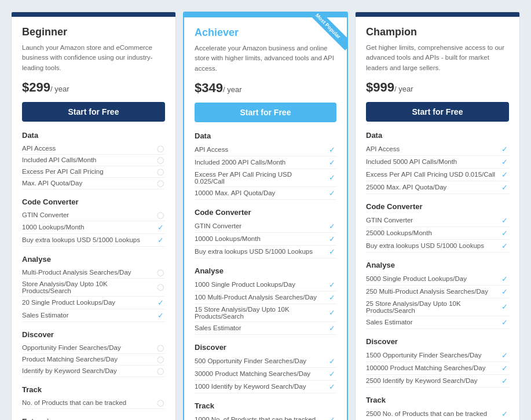 This screenshot has width=531, height=420. I want to click on feature-row: 2500 No. of Products that can be tracked…, so click(438, 414).